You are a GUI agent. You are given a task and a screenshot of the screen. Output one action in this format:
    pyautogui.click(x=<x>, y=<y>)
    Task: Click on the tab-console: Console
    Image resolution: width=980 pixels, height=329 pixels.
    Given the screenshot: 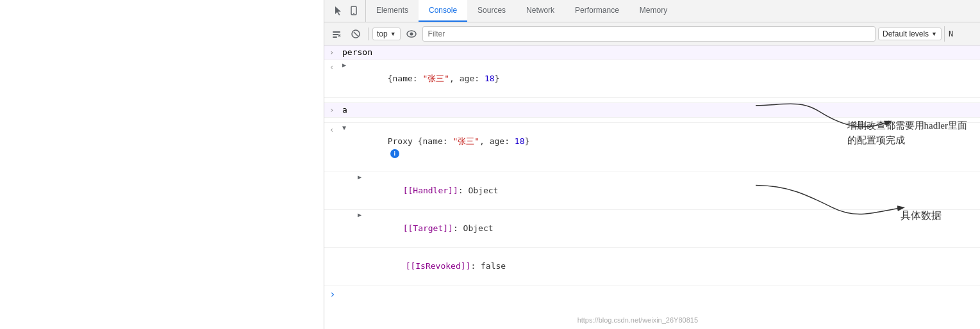 What is the action you would take?
    pyautogui.click(x=443, y=11)
    